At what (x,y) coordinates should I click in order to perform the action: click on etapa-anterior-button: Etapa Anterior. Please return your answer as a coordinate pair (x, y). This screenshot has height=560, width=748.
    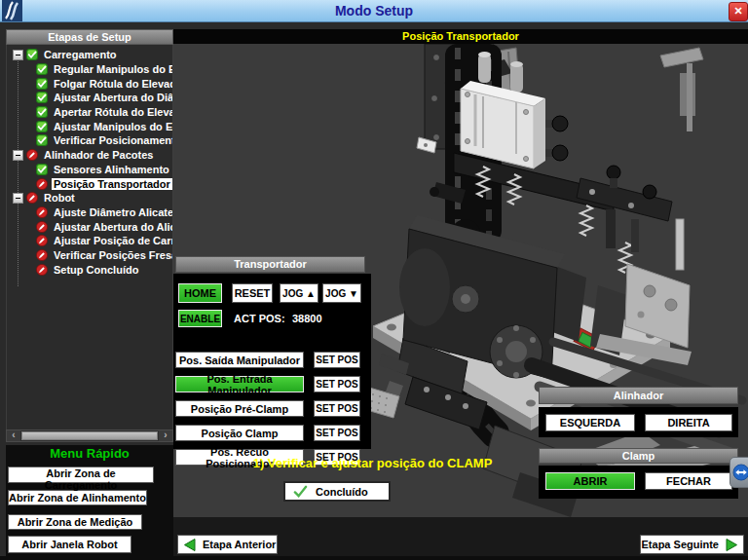
    Looking at the image, I should click on (228, 544).